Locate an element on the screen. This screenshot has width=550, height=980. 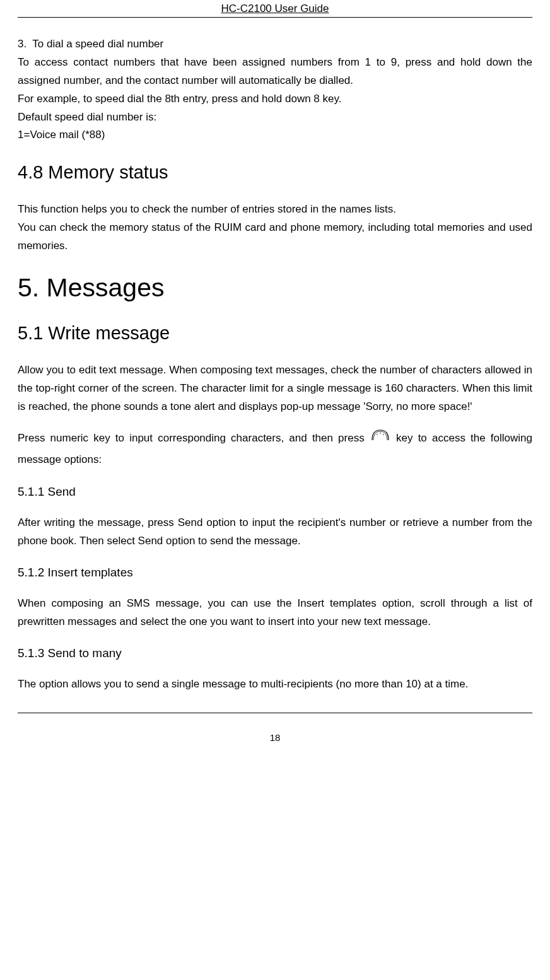
heading-5-1: 5.1 Write message is located at coordinates (275, 333).